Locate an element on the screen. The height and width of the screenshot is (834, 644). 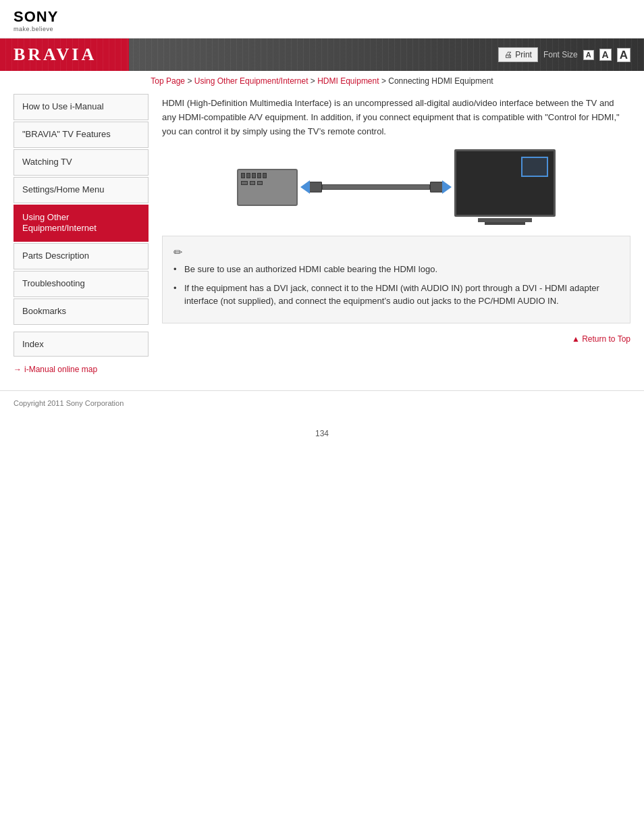
font-large-button: A is located at coordinates (624, 55).